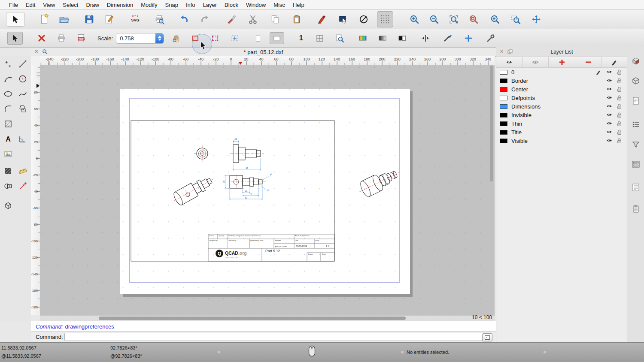 The width and height of the screenshot is (644, 362). What do you see at coordinates (81, 38) in the screenshot?
I see `pdf-export-button: PDF` at bounding box center [81, 38].